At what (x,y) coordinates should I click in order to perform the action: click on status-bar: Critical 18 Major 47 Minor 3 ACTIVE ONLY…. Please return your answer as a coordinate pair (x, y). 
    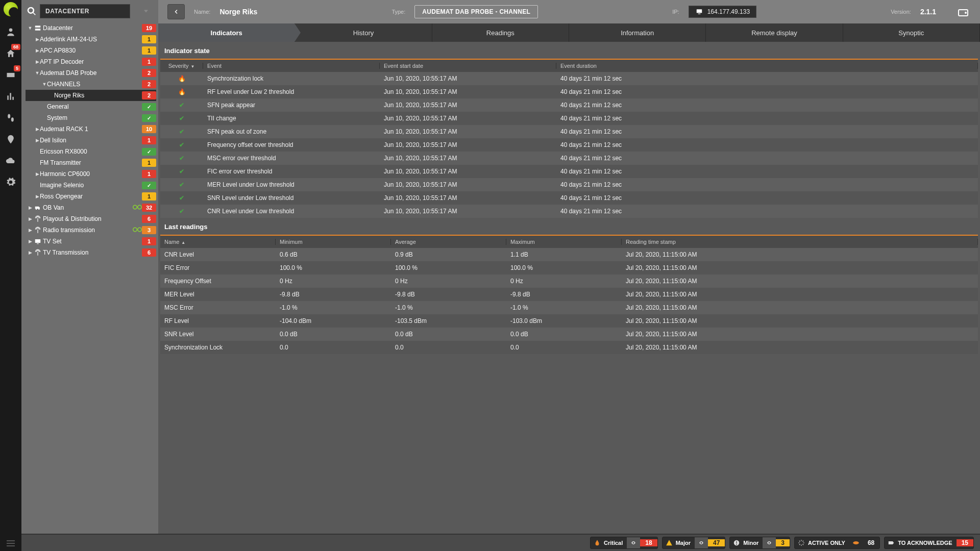
    Looking at the image, I should click on (501, 542).